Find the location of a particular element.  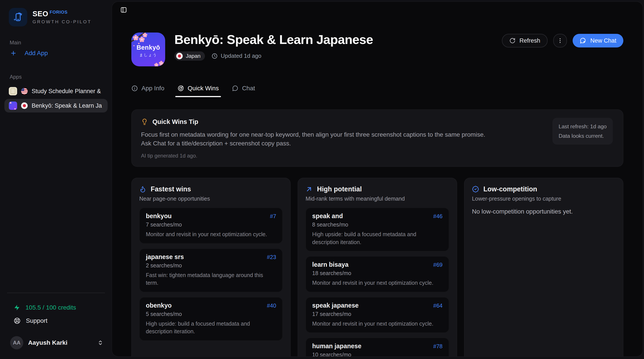

updated-label: Updated 1d ago is located at coordinates (241, 56).